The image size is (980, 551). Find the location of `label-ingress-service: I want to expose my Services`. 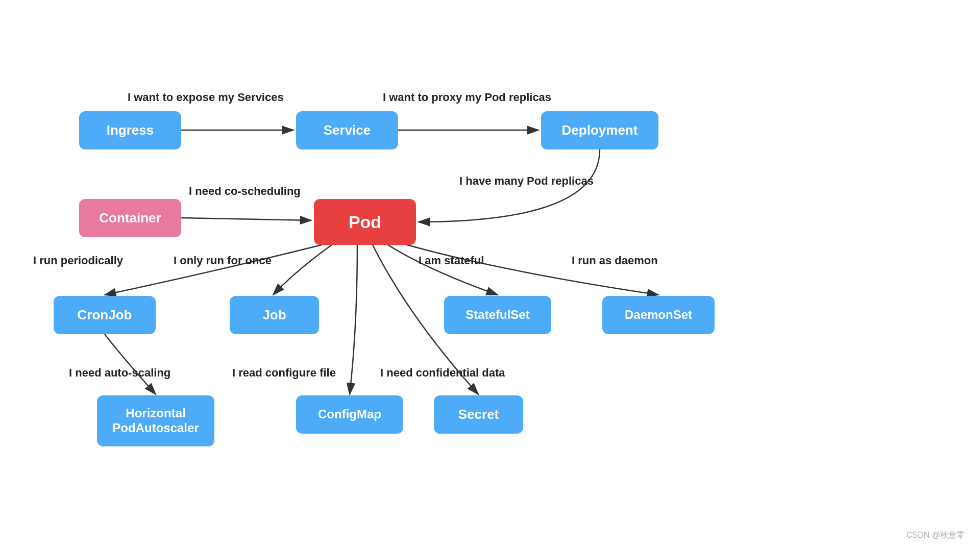

label-ingress-service: I want to expose my Services is located at coordinates (206, 97).